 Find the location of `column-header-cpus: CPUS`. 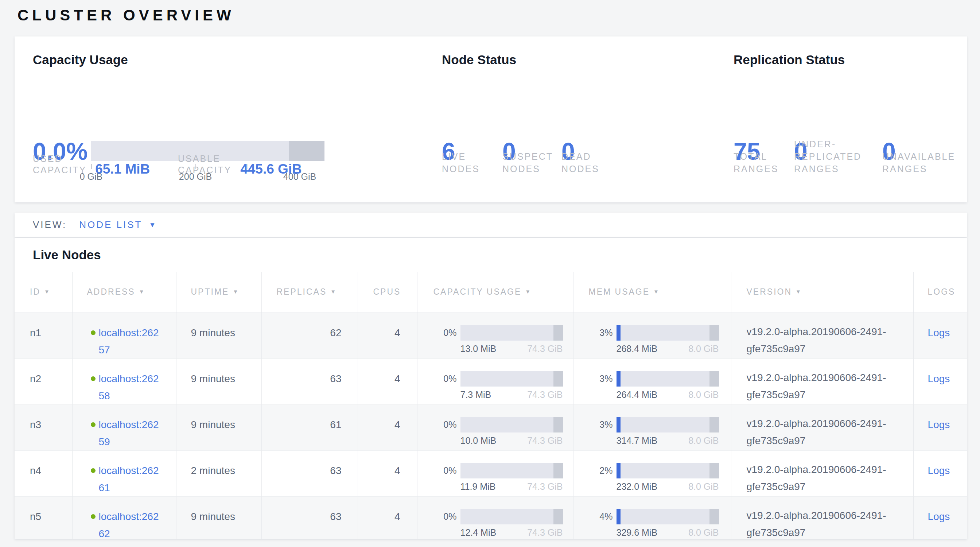

column-header-cpus: CPUS is located at coordinates (387, 292).